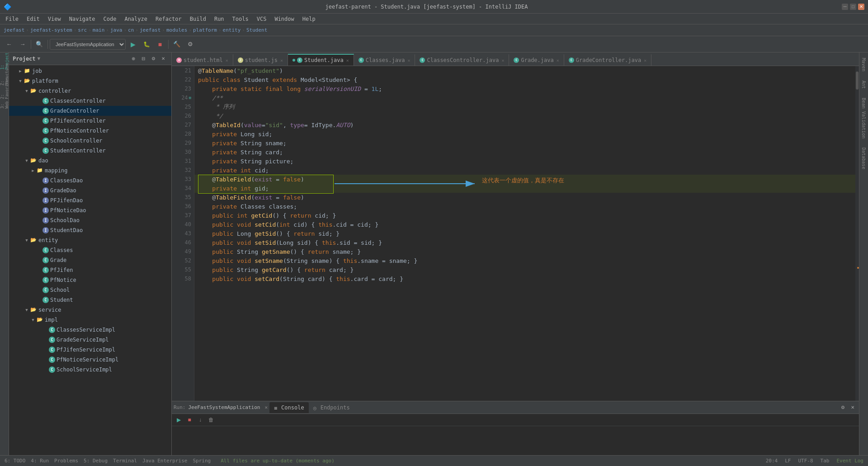 The image size is (868, 466). What do you see at coordinates (788, 461) in the screenshot?
I see `line-separator: LF` at bounding box center [788, 461].